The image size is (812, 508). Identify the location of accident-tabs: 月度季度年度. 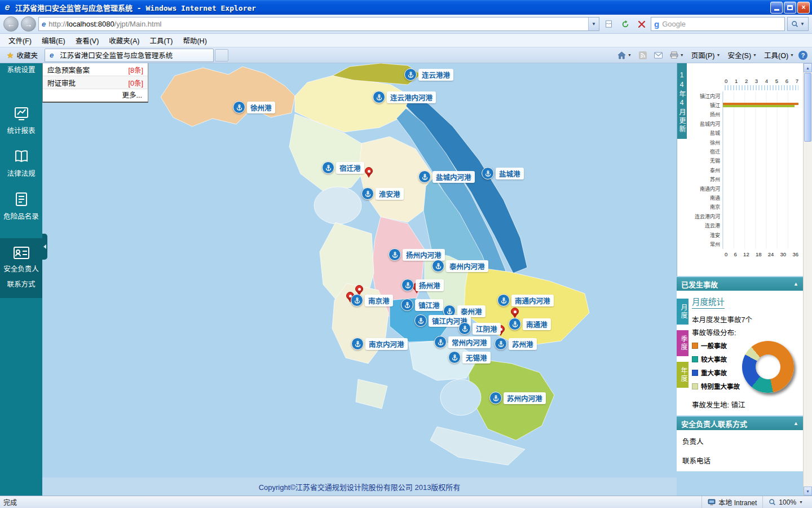
(682, 343).